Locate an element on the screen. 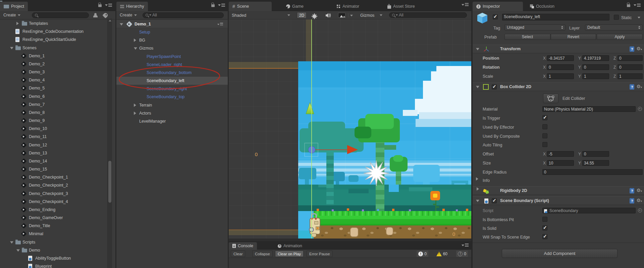 This screenshot has height=268, width=644. effects-dropdown-icon is located at coordinates (352, 15).